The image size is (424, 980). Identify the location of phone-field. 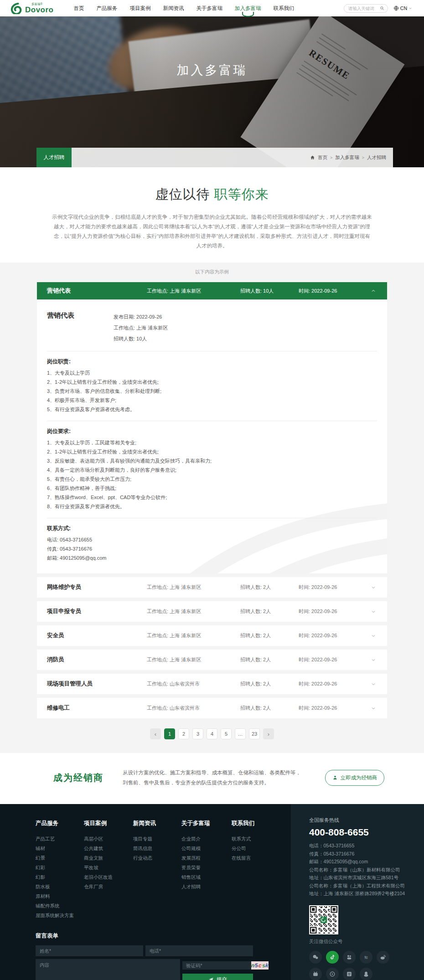
(199, 951).